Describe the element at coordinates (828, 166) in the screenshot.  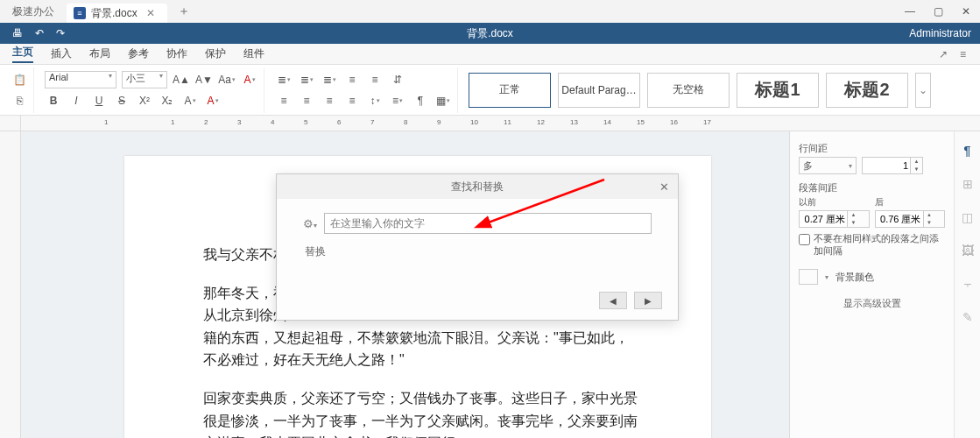
I see `line-spacing-type-select: 多▾` at that location.